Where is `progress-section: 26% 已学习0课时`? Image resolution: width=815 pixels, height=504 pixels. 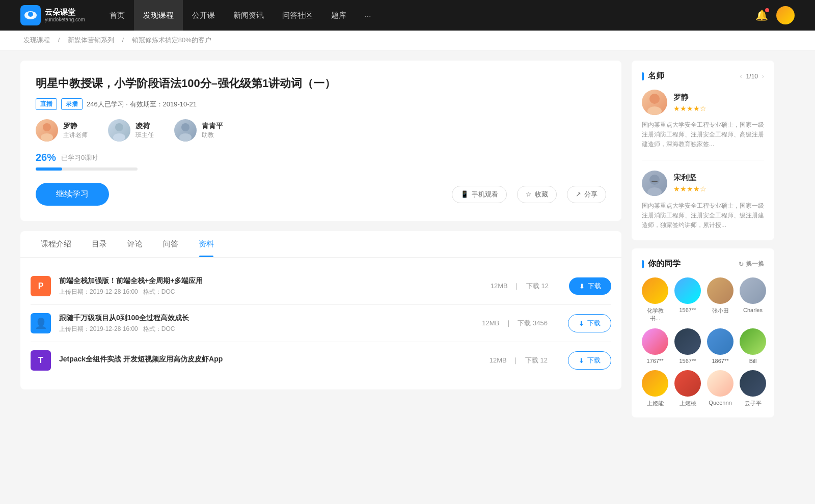
progress-section: 26% 已学习0课时 is located at coordinates (321, 161).